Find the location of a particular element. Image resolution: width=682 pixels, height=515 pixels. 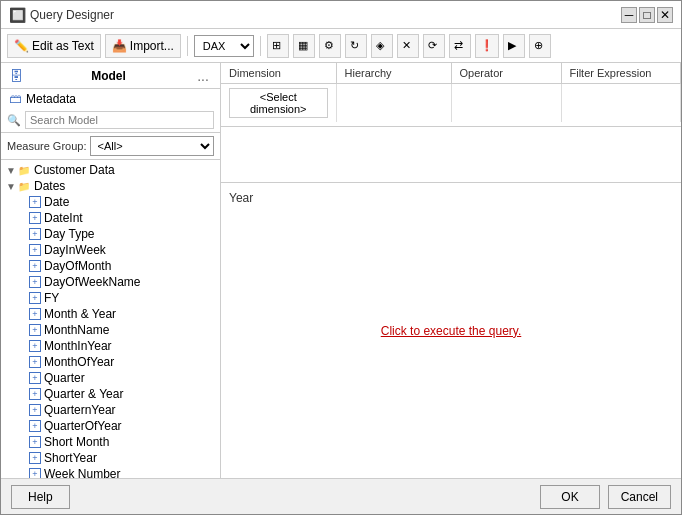

tree-label: MonthOfYear is located at coordinates (79, 362).